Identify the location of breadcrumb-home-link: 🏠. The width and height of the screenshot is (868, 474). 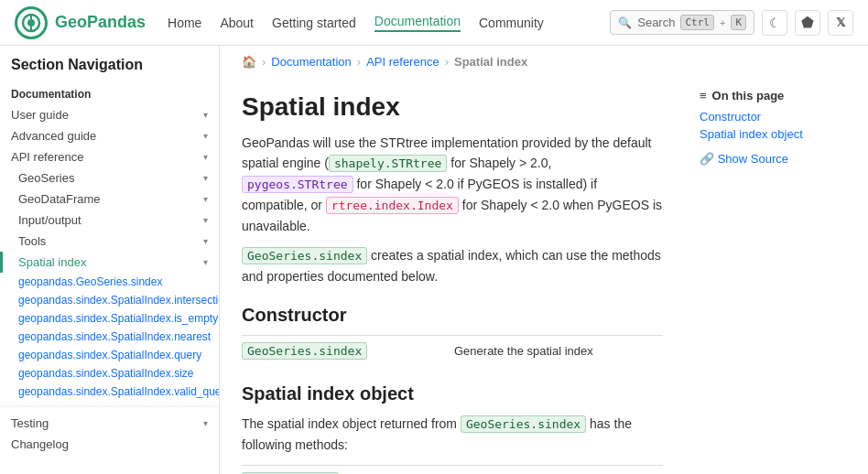
(249, 62).